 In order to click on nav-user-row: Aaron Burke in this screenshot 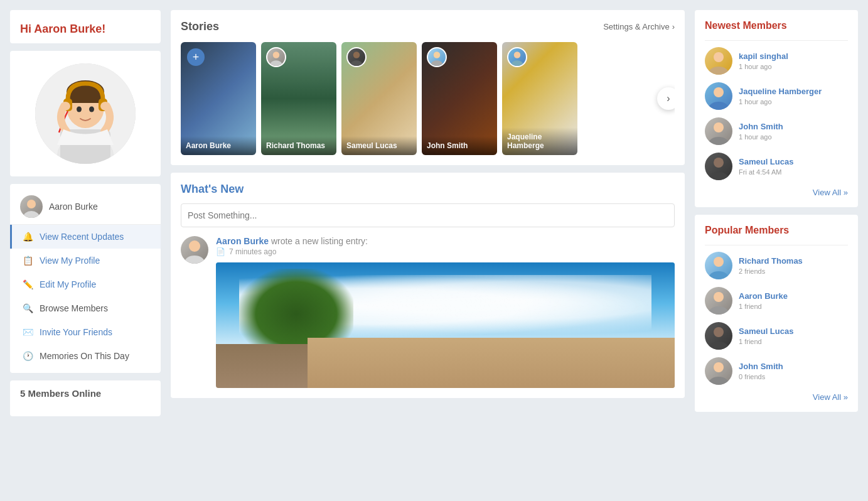, I will do `click(85, 207)`.